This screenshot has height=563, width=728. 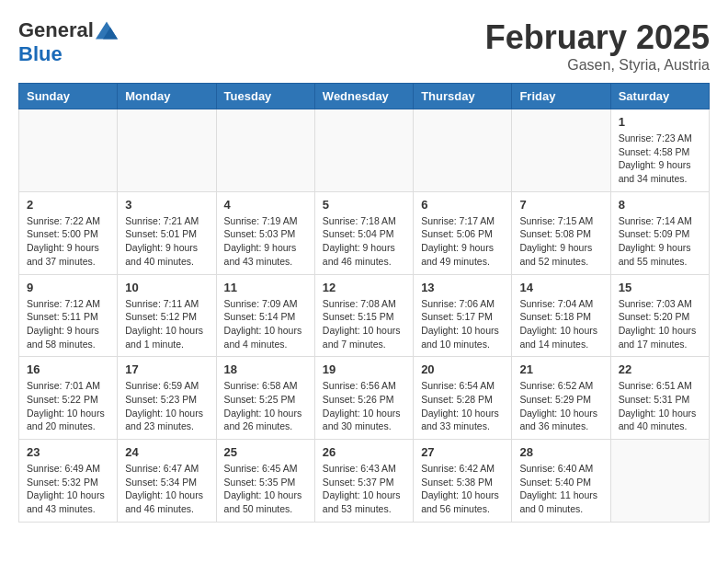 I want to click on calendar-day-cell: 9Sunrise: 7:12 AM Sunset: 5:11 PM Daylig…, so click(x=68, y=316).